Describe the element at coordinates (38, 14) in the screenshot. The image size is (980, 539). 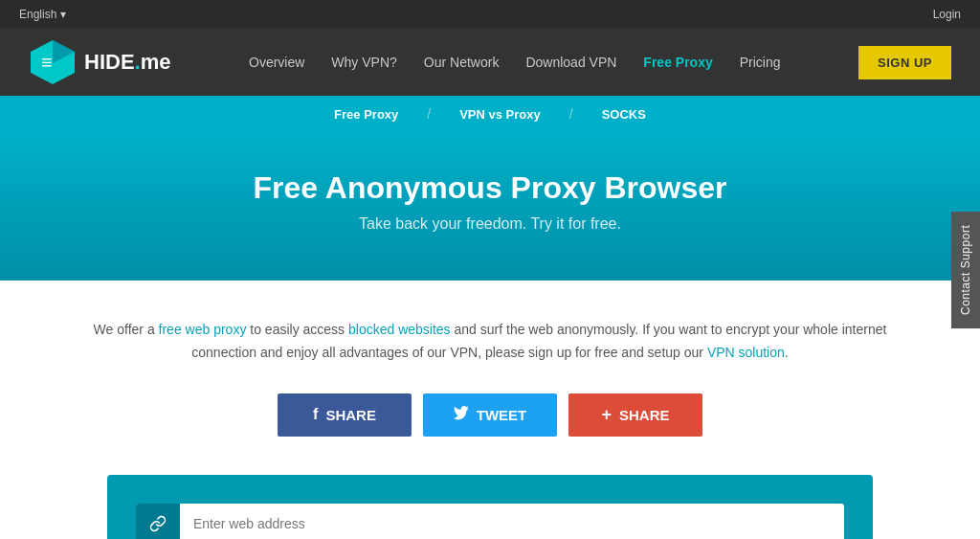
I see `language-label: English` at that location.